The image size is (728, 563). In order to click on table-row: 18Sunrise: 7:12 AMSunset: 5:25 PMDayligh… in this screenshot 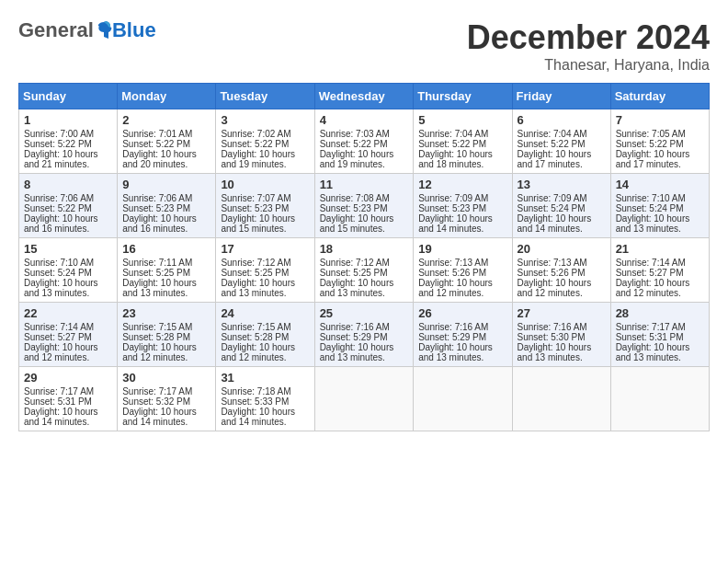, I will do `click(364, 270)`.